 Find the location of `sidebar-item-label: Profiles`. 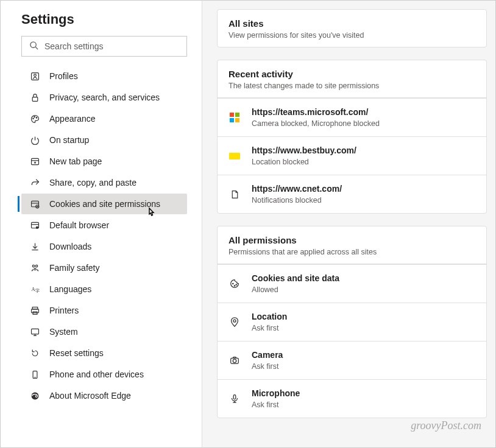

sidebar-item-label: Profiles is located at coordinates (63, 76).